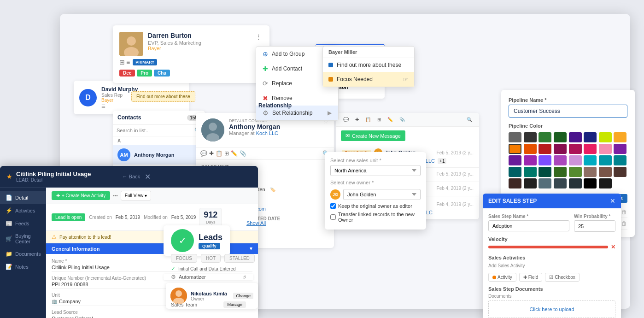  I want to click on transfer-records-row: Transfer linked records to the new Owner, so click(375, 217).